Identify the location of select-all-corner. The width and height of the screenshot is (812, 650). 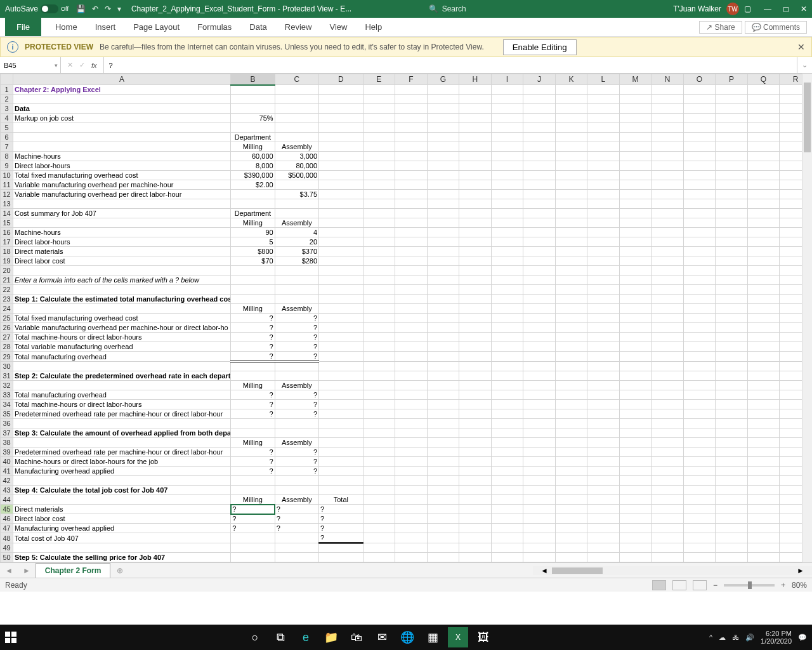
(7, 80).